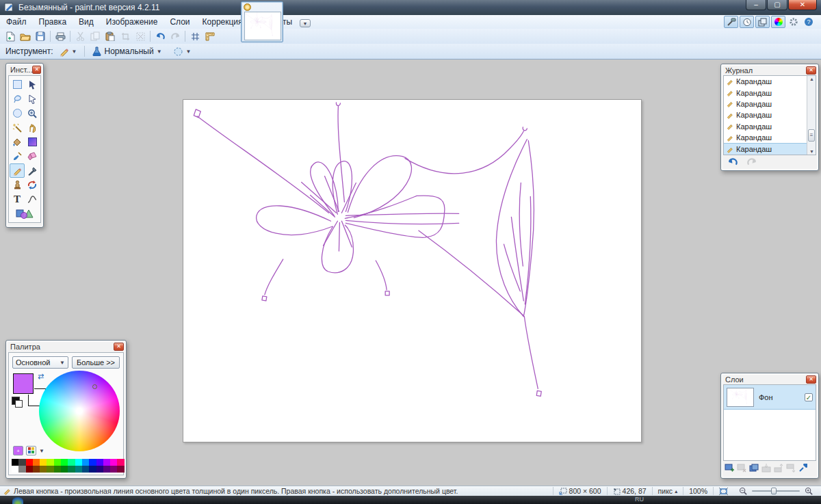  What do you see at coordinates (68, 52) in the screenshot?
I see `tool-selector: ▼` at bounding box center [68, 52].